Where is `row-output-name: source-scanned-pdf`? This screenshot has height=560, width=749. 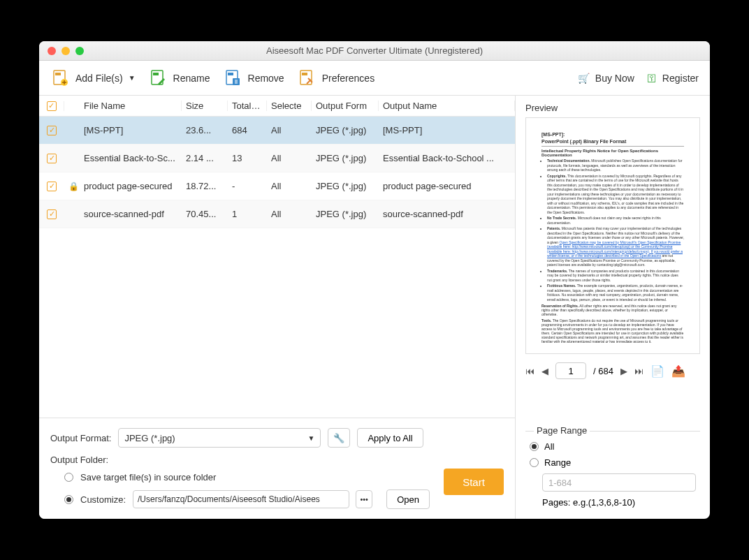
row-output-name: source-scanned-pdf is located at coordinates (447, 214).